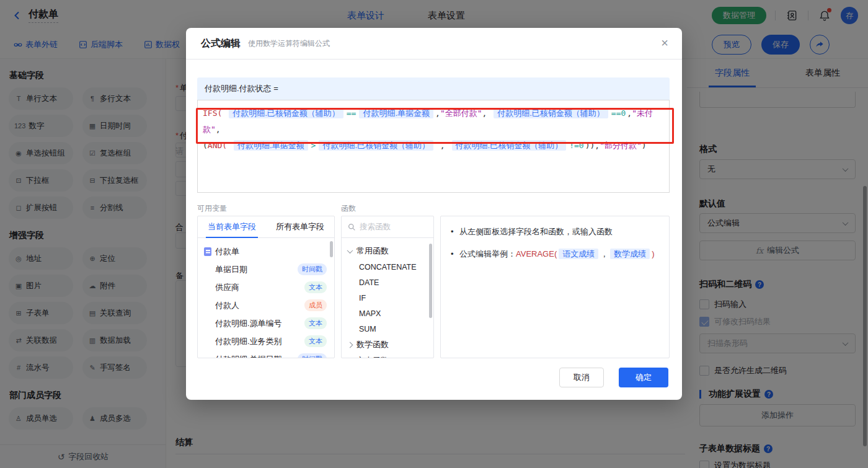  What do you see at coordinates (433, 89) in the screenshot?
I see `formula-target-bar: 付款明细.付款状态 =` at bounding box center [433, 89].